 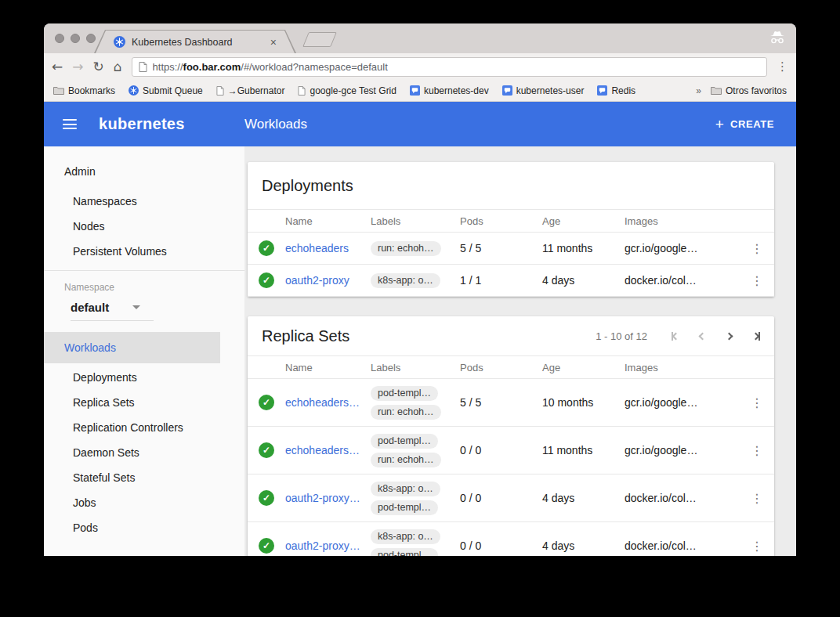 I want to click on sidebar-item-nodes: Nodes, so click(x=144, y=226).